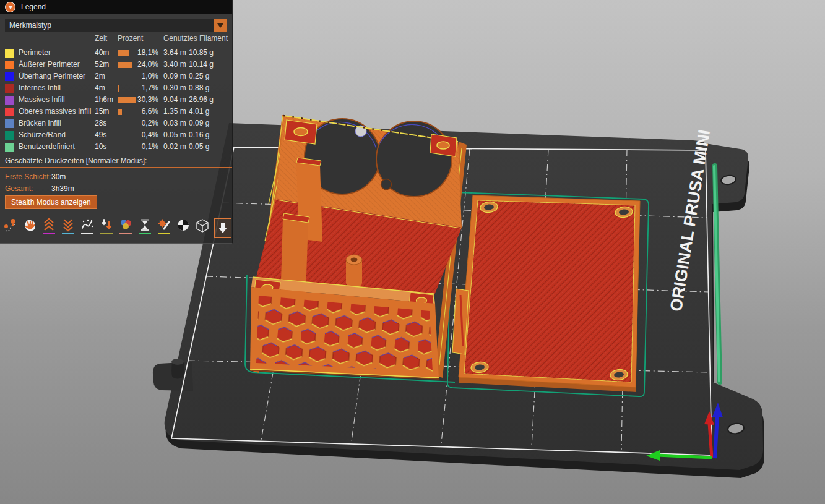  Describe the element at coordinates (116, 25) in the screenshot. I see `view-type-dropdown: Merkmalstyp` at that location.